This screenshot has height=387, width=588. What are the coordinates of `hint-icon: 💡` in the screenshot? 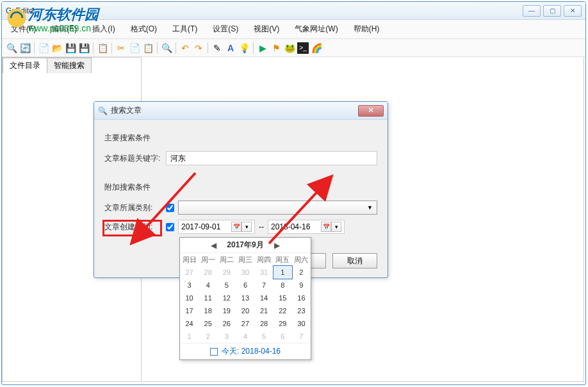 It's located at (244, 48).